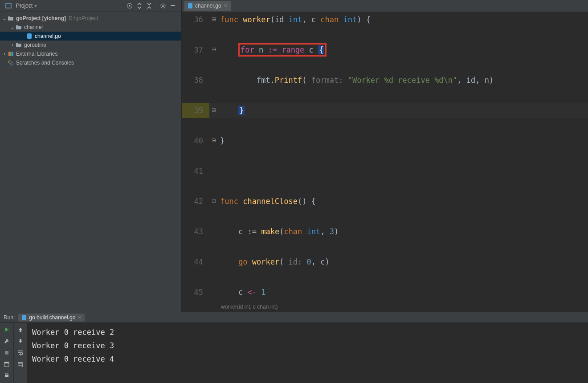  Describe the element at coordinates (294, 318) in the screenshot. I see `run-header: Run: go build channel.go ×` at that location.